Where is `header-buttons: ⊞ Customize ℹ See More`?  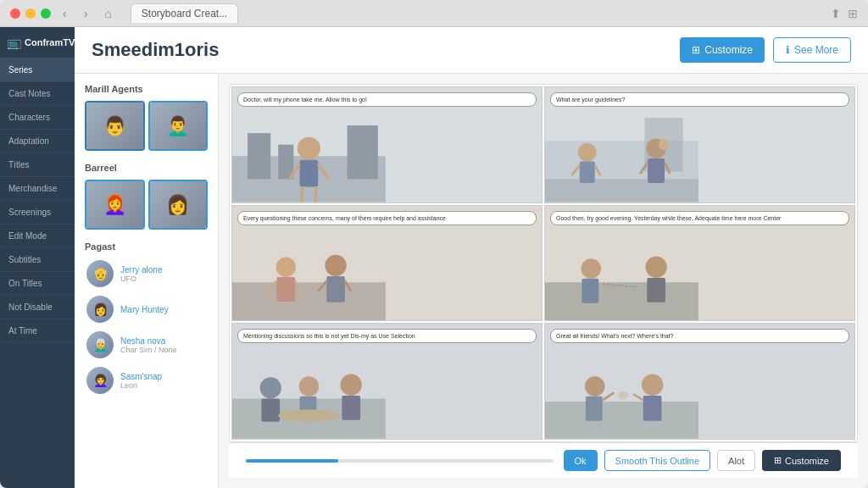
header-buttons: ⊞ Customize ℹ See More is located at coordinates (765, 50).